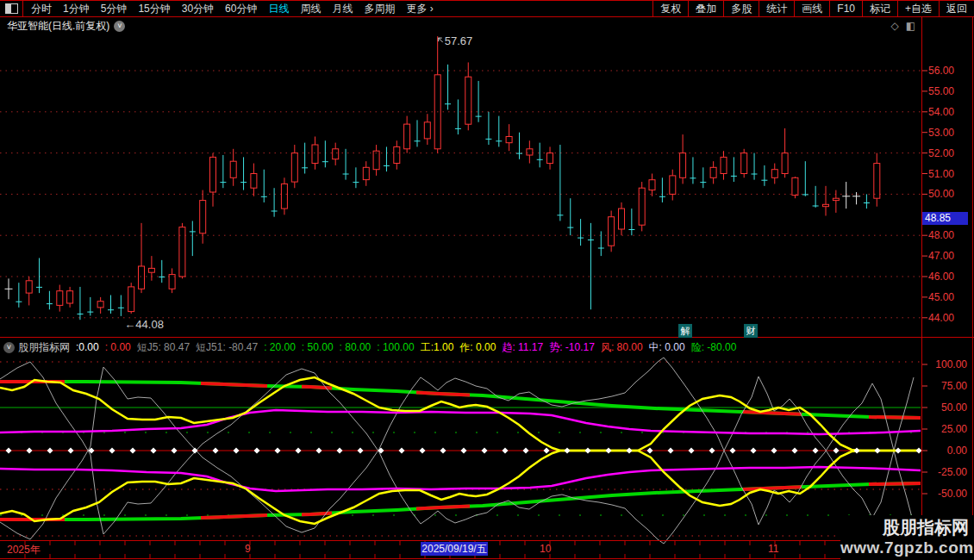 The width and height of the screenshot is (974, 560). What do you see at coordinates (814, 9) in the screenshot?
I see `toolbar-buttons: 复权叠加多股统计画线F10标记+自选返回` at bounding box center [814, 9].